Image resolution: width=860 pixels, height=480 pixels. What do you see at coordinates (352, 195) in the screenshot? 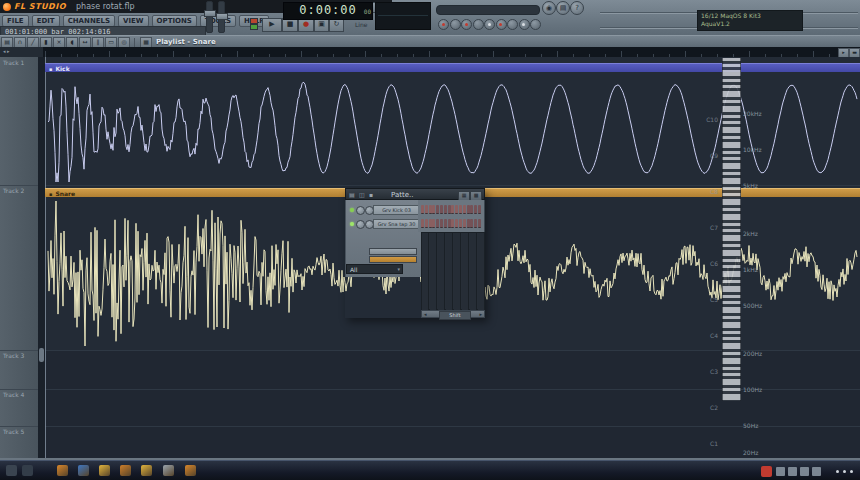
I see `rack-menu-icon: ▤` at bounding box center [352, 195].